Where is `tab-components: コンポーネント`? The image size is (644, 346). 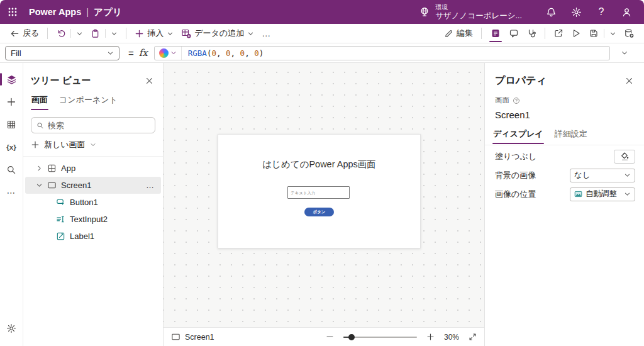 tab-components: コンポーネント is located at coordinates (88, 101).